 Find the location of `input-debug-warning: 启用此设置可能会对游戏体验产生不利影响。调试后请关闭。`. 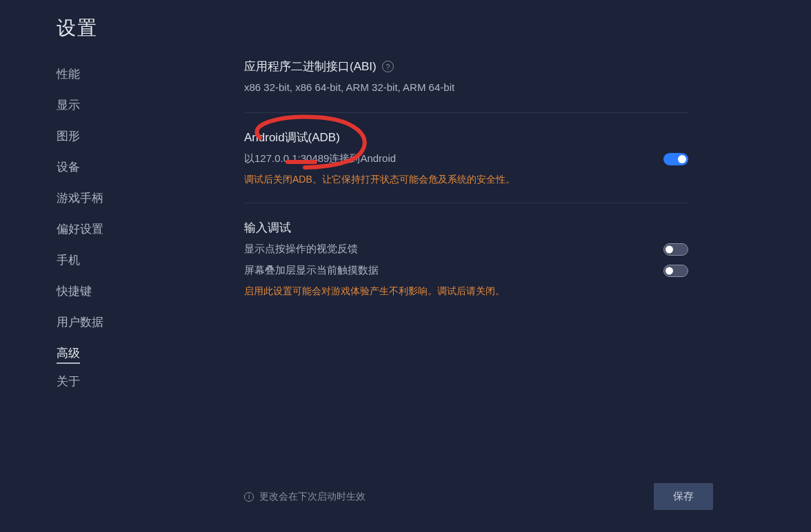

input-debug-warning: 启用此设置可能会对游戏体验产生不利影响。调试后请关闭。 is located at coordinates (466, 291).